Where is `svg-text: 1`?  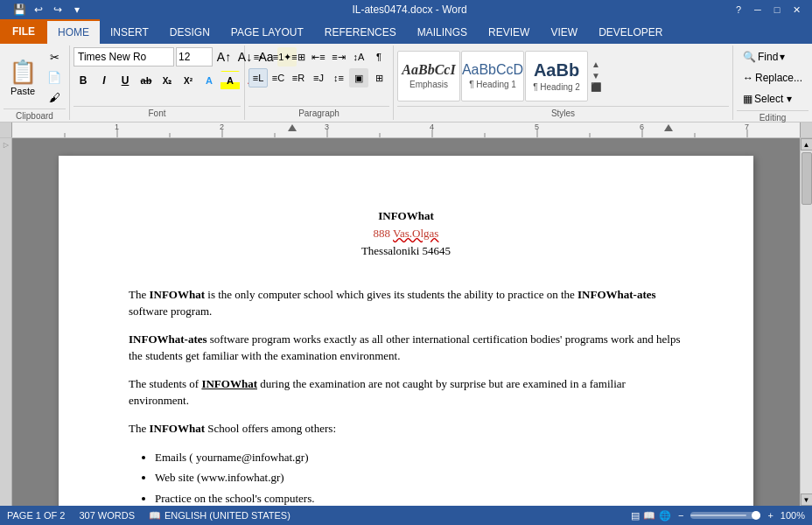
svg-text: 1 is located at coordinates (117, 127).